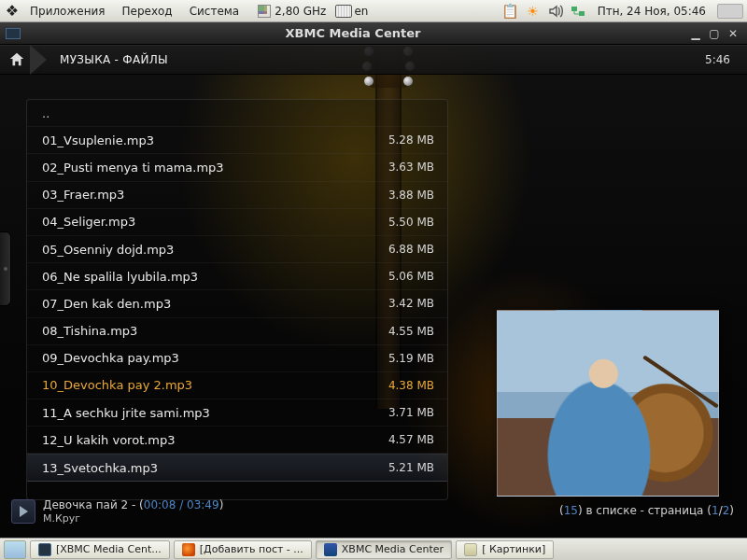 The height and width of the screenshot is (560, 747). I want to click on file-row: 07_Den kak den.mp33.42 MB, so click(237, 304).